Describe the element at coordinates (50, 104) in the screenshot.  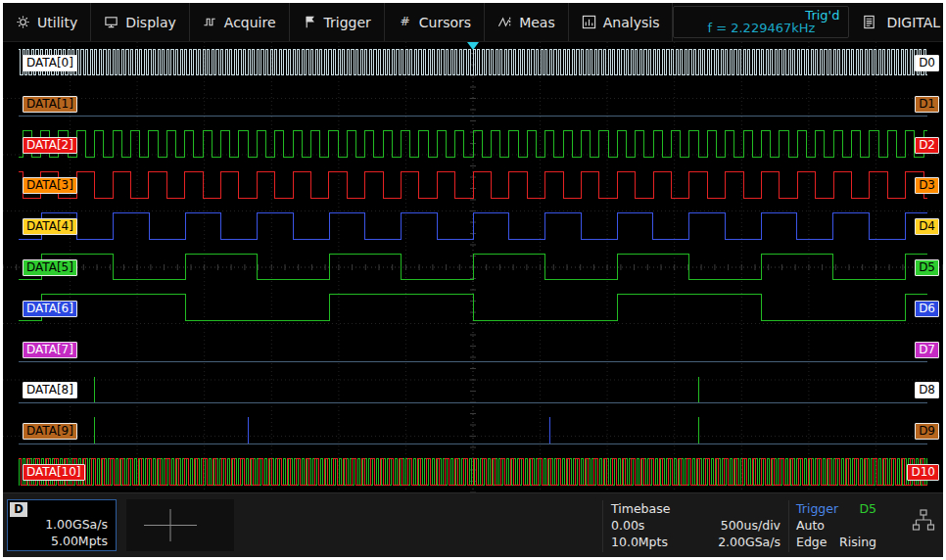
I see `channel-label-D1: DATA[1]` at that location.